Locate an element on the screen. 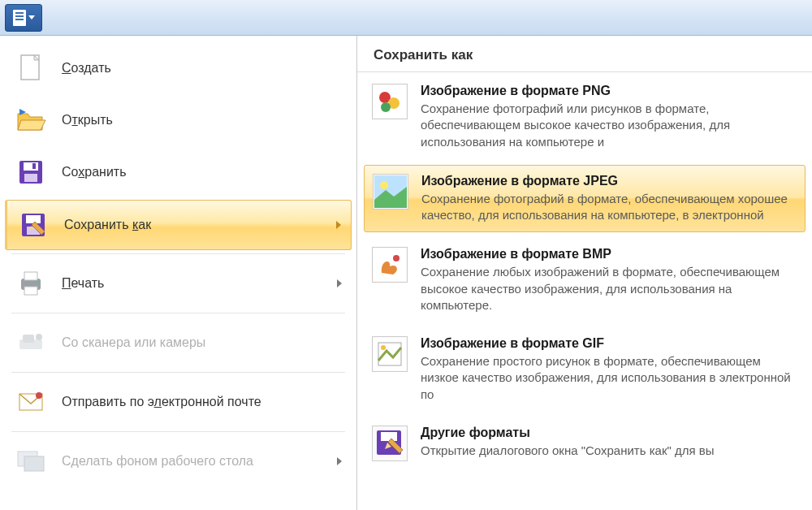 The width and height of the screenshot is (812, 510). option-description: Открытие диалогового окна "Сохранить как… is located at coordinates (568, 451).